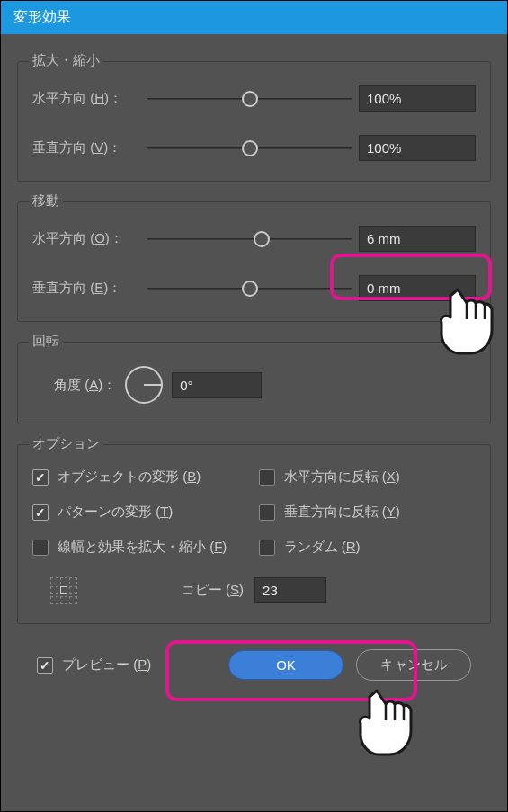 The image size is (508, 812). What do you see at coordinates (417, 239) in the screenshot?
I see `move-h-value: 6 mm` at bounding box center [417, 239].